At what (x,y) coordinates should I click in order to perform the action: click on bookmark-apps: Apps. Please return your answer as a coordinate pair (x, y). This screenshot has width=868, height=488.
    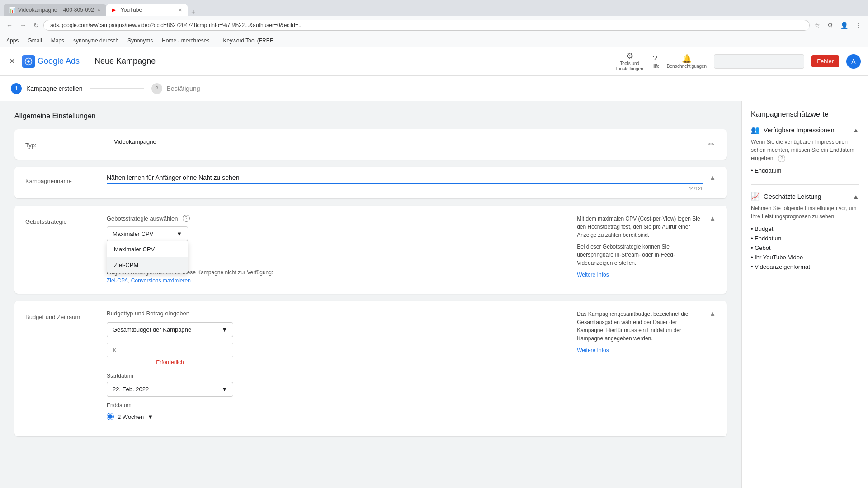
    Looking at the image, I should click on (13, 41).